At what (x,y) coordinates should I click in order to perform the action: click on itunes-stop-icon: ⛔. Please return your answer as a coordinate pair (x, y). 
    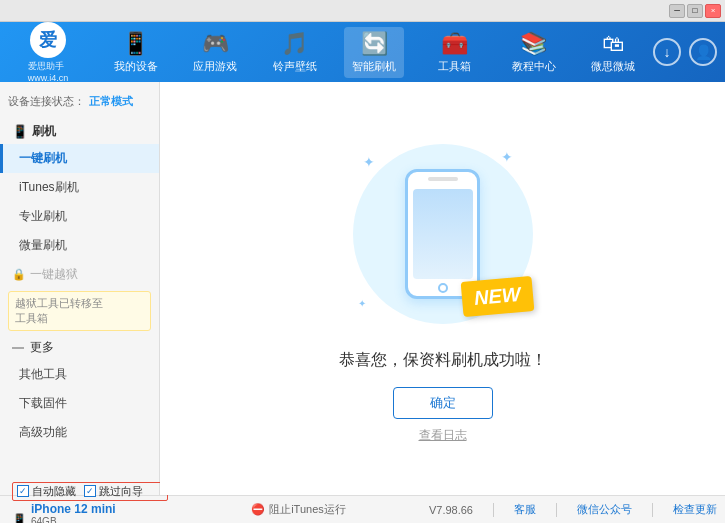
    Looking at the image, I should click on (258, 510).